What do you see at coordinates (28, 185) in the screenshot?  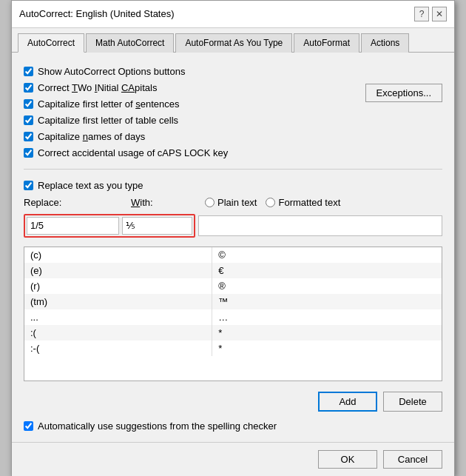 I see `replace-text-checkbox` at bounding box center [28, 185].